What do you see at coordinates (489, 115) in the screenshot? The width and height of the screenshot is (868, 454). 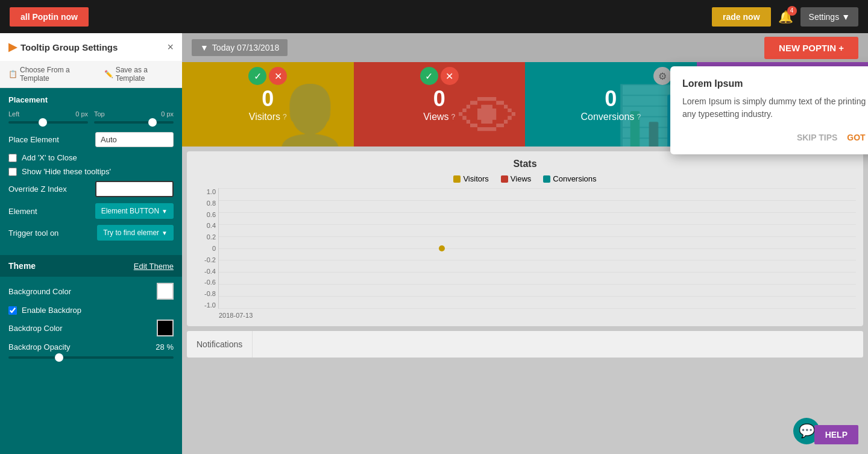 I see `views-bg-icon: 👁` at bounding box center [489, 115].